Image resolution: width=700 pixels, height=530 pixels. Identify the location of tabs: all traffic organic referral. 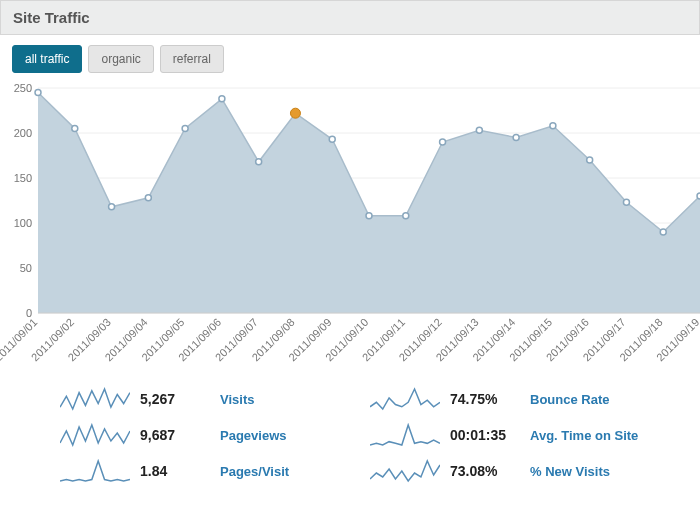
(350, 54).